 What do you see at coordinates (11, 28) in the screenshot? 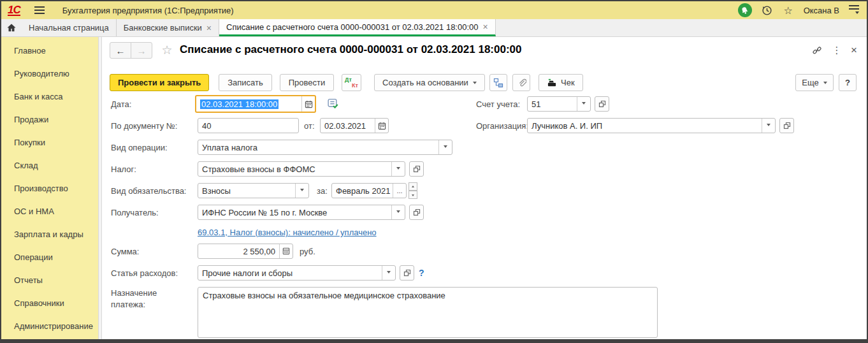
I see `home-icon` at bounding box center [11, 28].